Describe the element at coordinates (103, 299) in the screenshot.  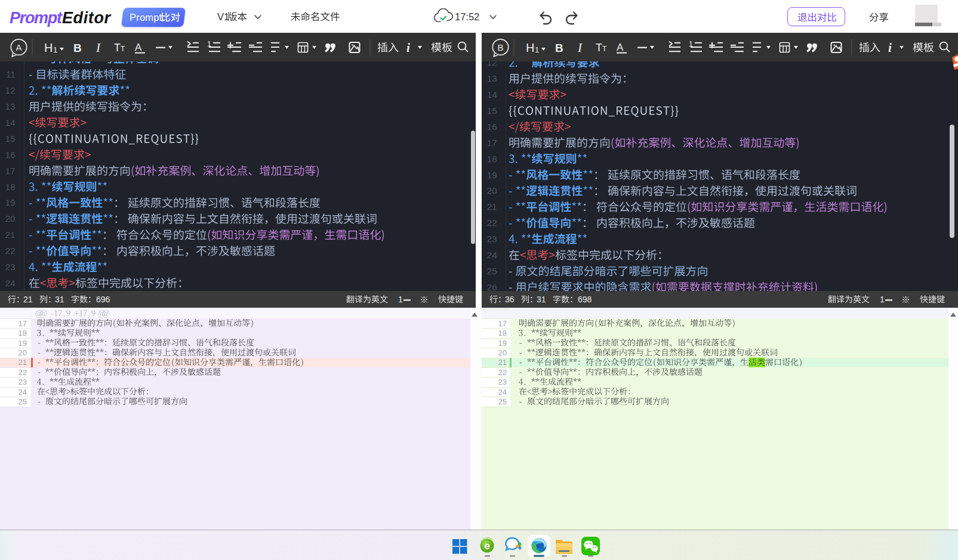
I see `svg-text: 696` at that location.